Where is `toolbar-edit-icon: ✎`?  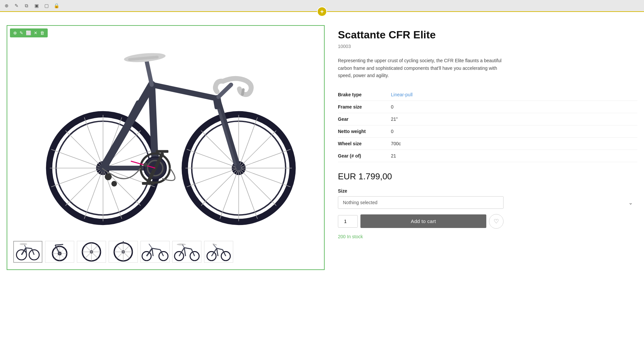
toolbar-edit-icon: ✎ is located at coordinates (17, 6).